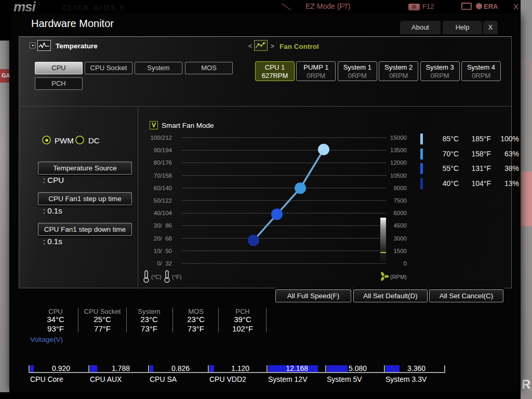  I want to click on help-button: Help, so click(462, 28).